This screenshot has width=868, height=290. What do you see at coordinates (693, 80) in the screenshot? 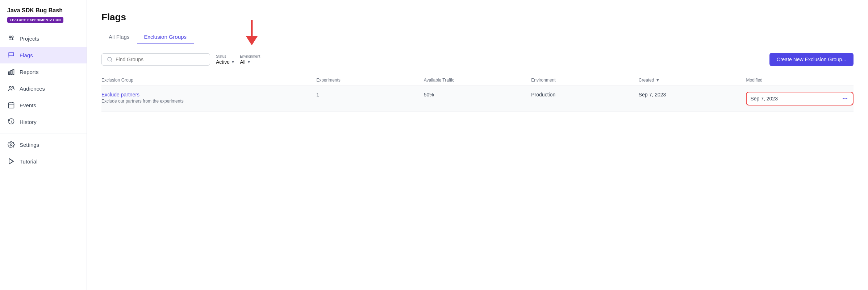
I see `col-header-created: Created ▼` at bounding box center [693, 80].